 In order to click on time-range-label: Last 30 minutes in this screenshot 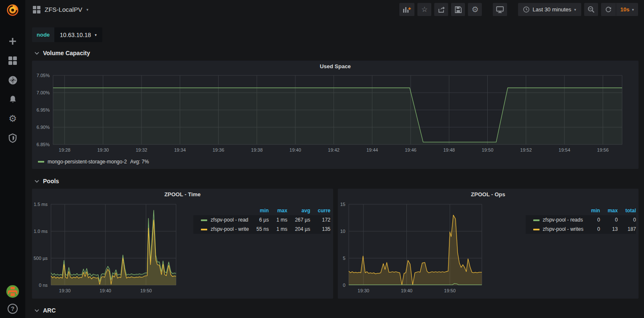, I will do `click(552, 9)`.